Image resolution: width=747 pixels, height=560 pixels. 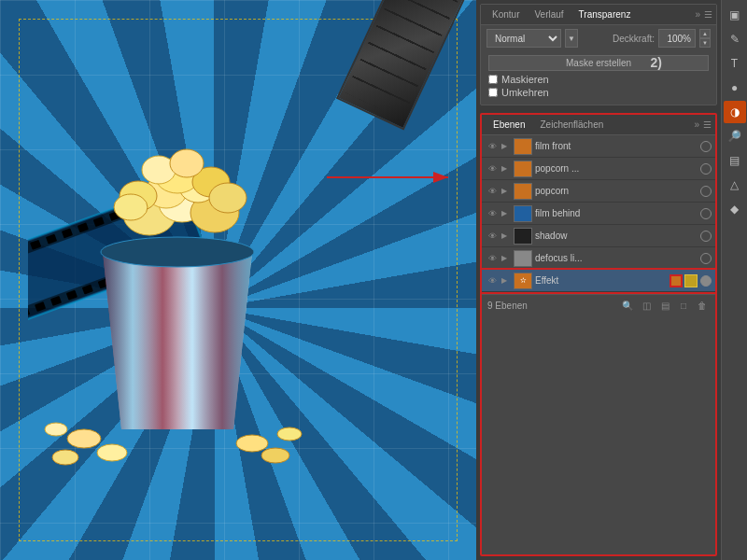 I want to click on layer-end-icons, so click(x=684, y=281).